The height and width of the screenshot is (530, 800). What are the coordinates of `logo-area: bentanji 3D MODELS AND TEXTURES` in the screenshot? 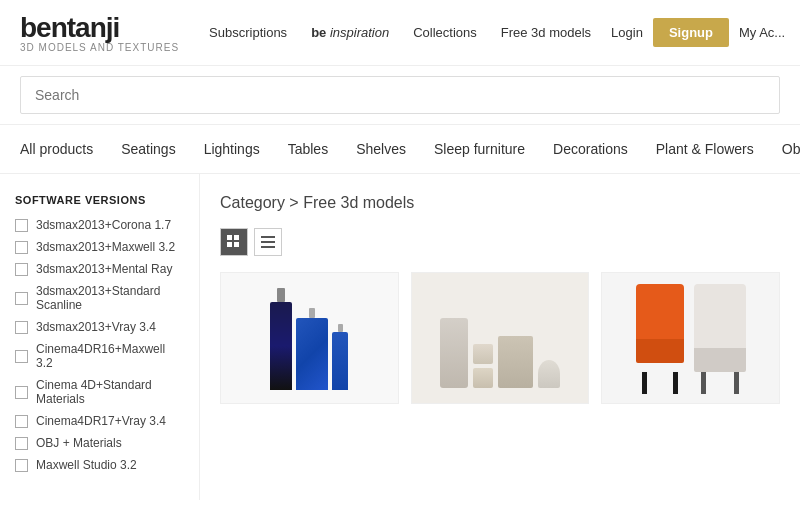 It's located at (100, 32).